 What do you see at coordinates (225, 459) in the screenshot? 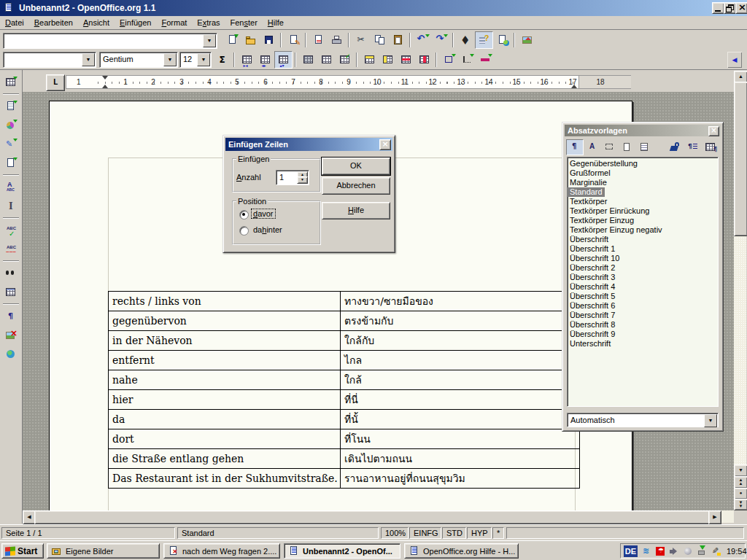
I see `table-cell-german: die Straße entlang gehen` at bounding box center [225, 459].